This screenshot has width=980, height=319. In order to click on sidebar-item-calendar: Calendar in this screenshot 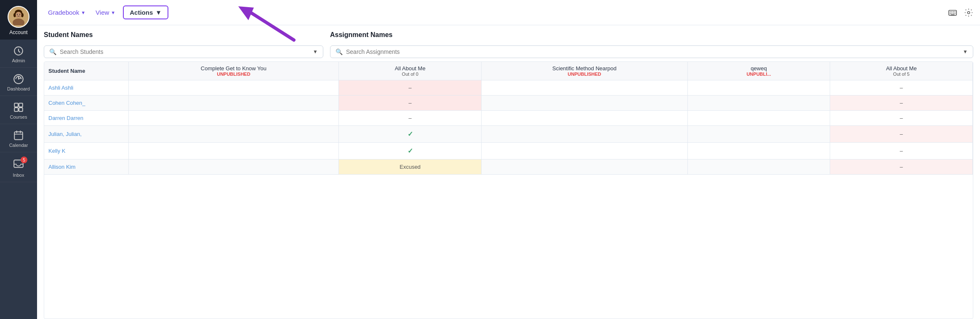, I will do `click(19, 138)`.